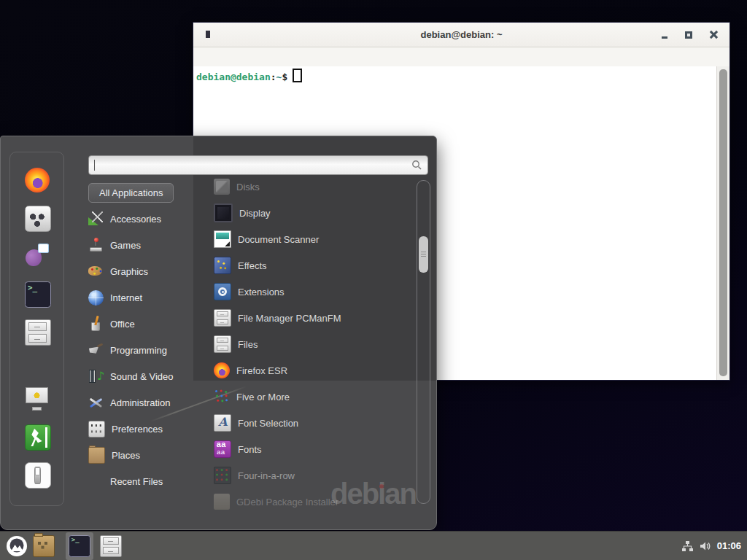 The width and height of the screenshot is (747, 560). I want to click on favorite-shutdown, so click(37, 475).